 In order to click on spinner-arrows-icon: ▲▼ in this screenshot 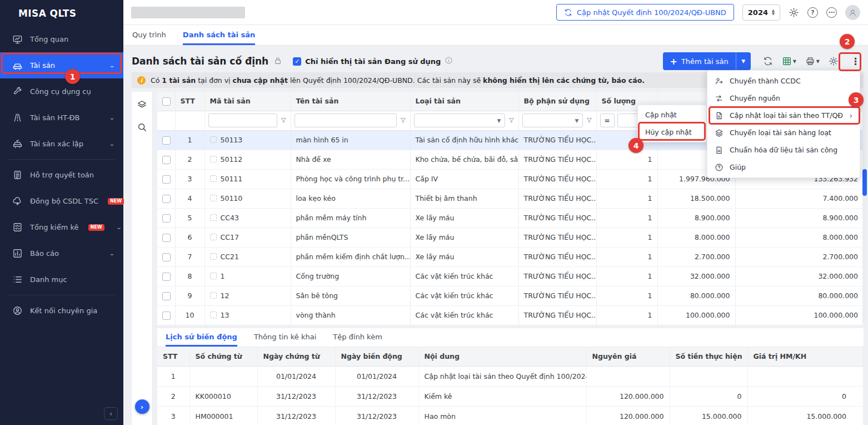, I will do `click(774, 12)`.